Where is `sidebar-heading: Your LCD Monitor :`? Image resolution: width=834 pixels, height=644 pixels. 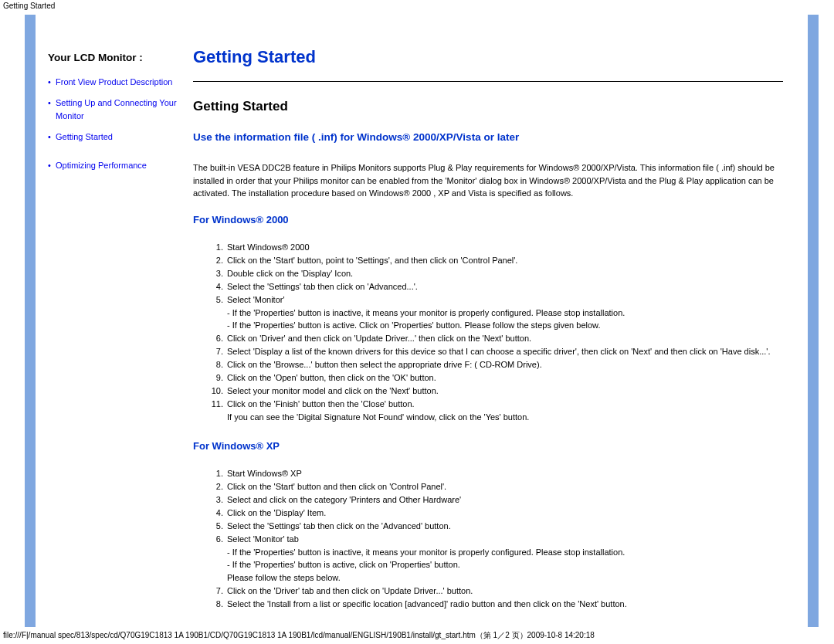
sidebar-heading: Your LCD Monitor : is located at coordinates (114, 57).